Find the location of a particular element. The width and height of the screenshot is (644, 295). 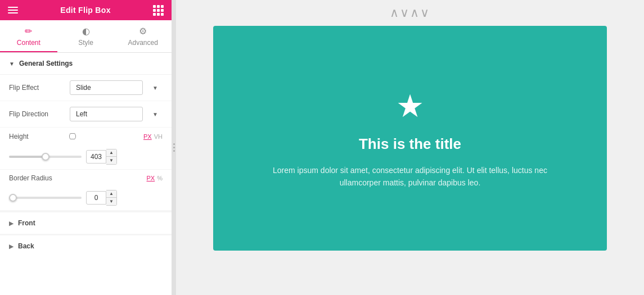

border-radius-input is located at coordinates (96, 198).